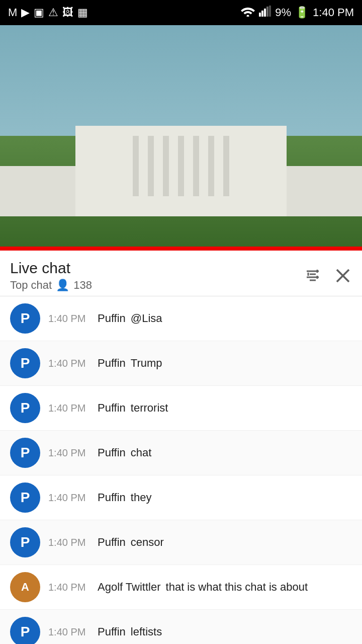 This screenshot has height=644, width=362. I want to click on white-house-building, so click(181, 171).